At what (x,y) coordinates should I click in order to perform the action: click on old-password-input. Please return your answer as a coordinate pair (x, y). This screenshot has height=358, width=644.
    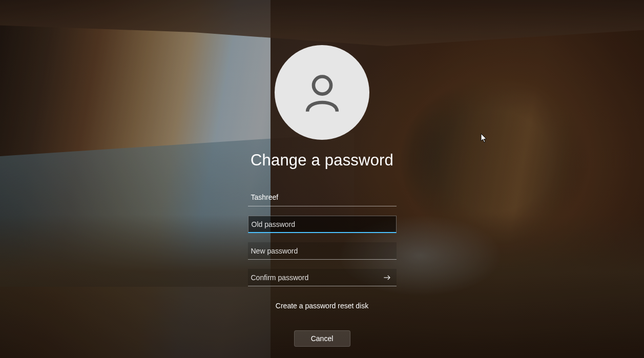
    Looking at the image, I should click on (322, 224).